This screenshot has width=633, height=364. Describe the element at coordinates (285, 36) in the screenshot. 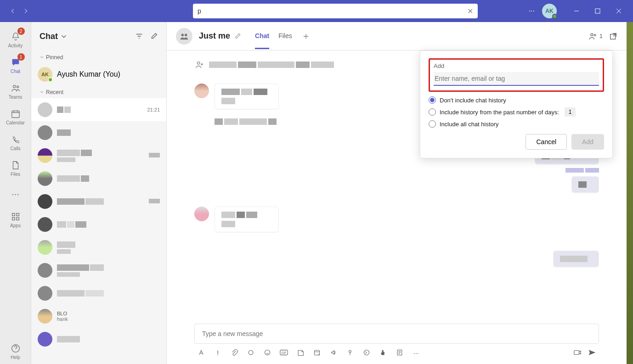

I see `tab-files: Files` at that location.